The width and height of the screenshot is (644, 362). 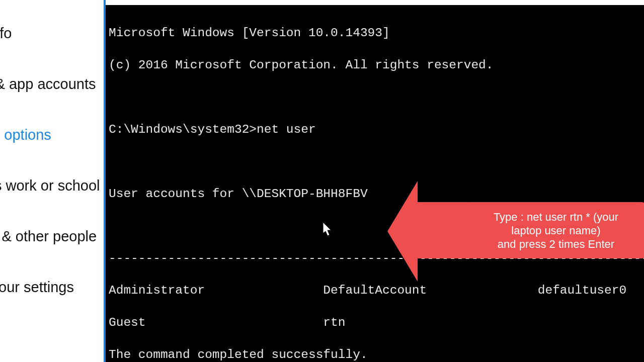 I want to click on sidebar-item-label: Email & app accounts, so click(x=48, y=84).